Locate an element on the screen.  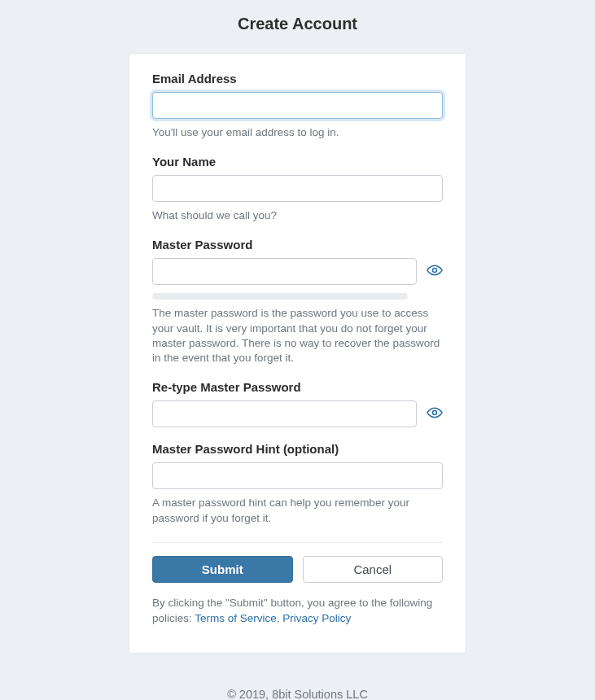
button-row: Submit Cancel is located at coordinates (298, 570).